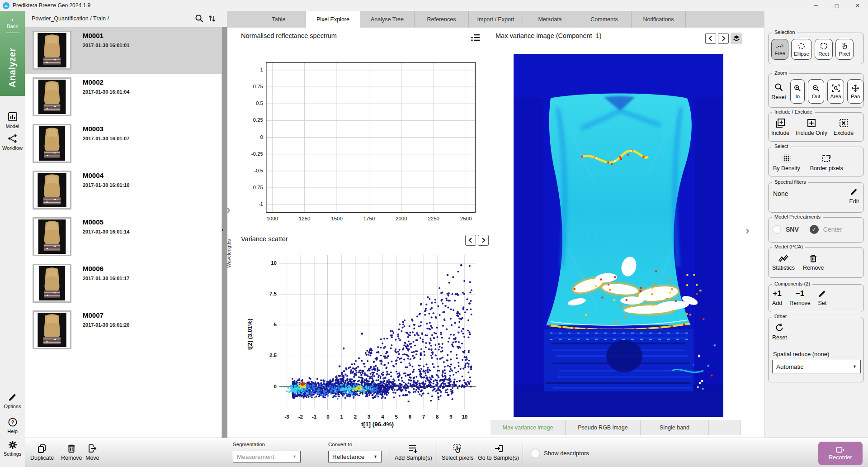 The height and width of the screenshot is (467, 868). What do you see at coordinates (305, 219) in the screenshot?
I see `spectrum-x-tick: 1250` at bounding box center [305, 219].